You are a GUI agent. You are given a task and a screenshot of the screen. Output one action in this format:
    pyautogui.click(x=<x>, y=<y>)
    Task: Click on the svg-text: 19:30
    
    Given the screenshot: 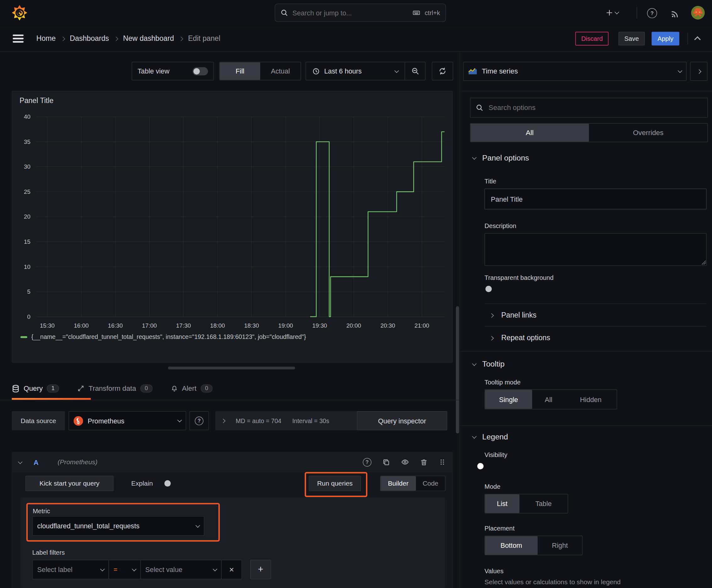 What is the action you would take?
    pyautogui.click(x=320, y=326)
    